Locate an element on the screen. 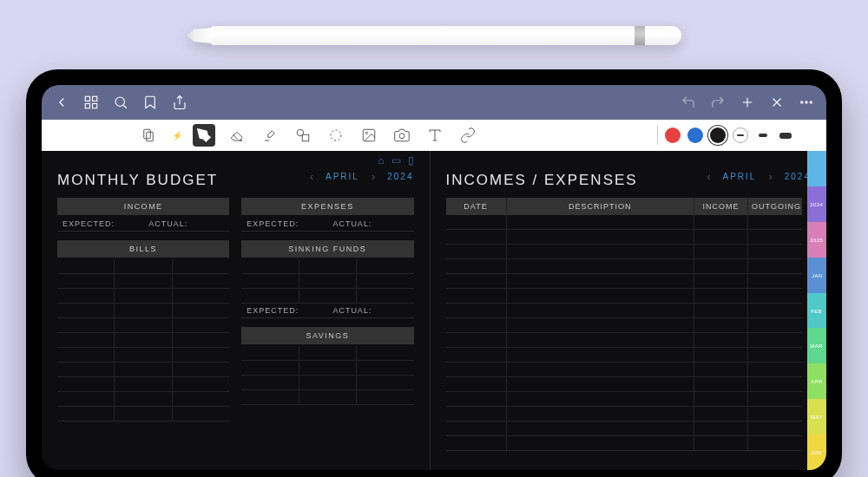 The height and width of the screenshot is (477, 868). eraser-tool is located at coordinates (237, 135).